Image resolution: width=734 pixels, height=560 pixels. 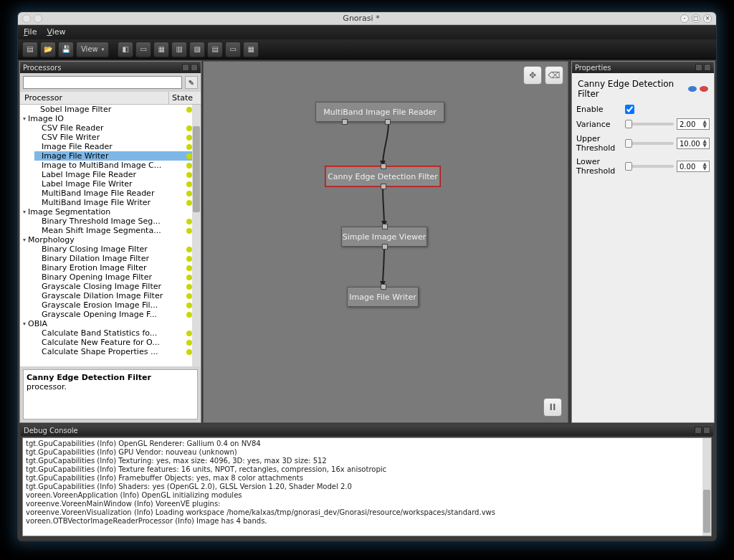 What do you see at coordinates (113, 194) in the screenshot?
I see `tree-item: MultiBand Image File Reader` at bounding box center [113, 194].